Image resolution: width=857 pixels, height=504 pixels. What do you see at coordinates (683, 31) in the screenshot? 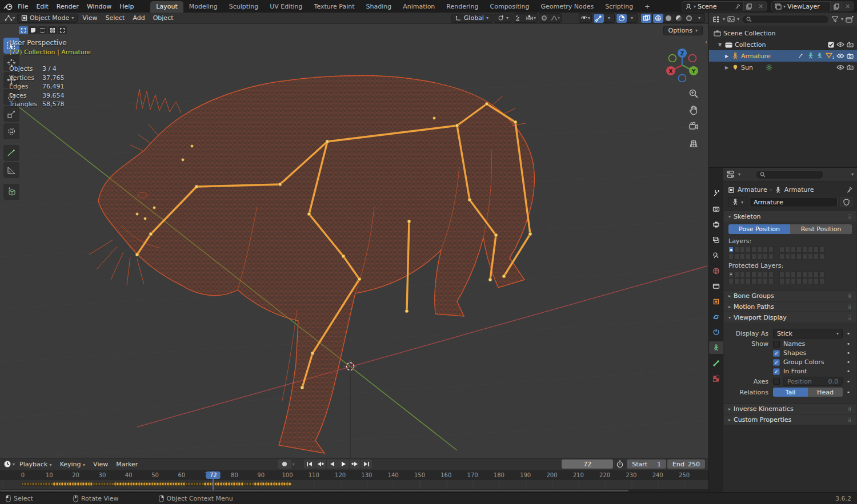
I see `options-dropdown: Options▾` at bounding box center [683, 31].